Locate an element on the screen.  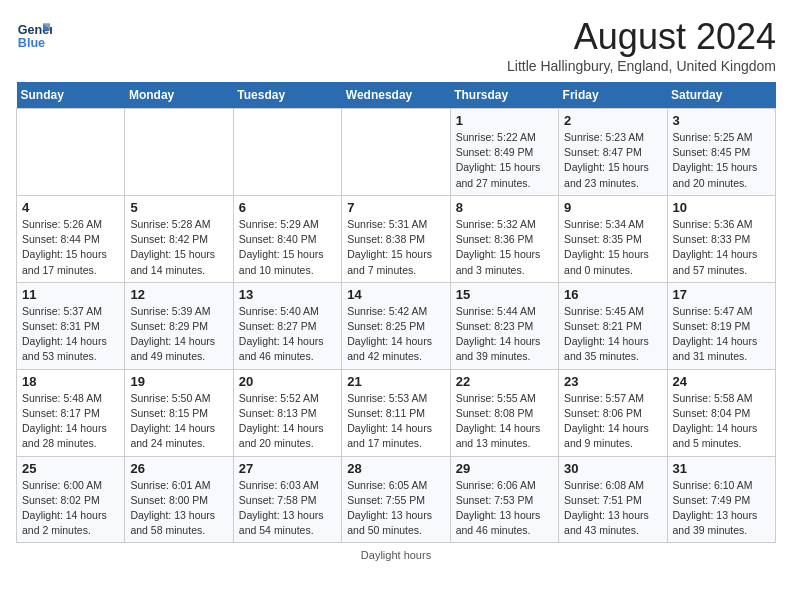
column-header-tuesday: Tuesday is located at coordinates (287, 96).